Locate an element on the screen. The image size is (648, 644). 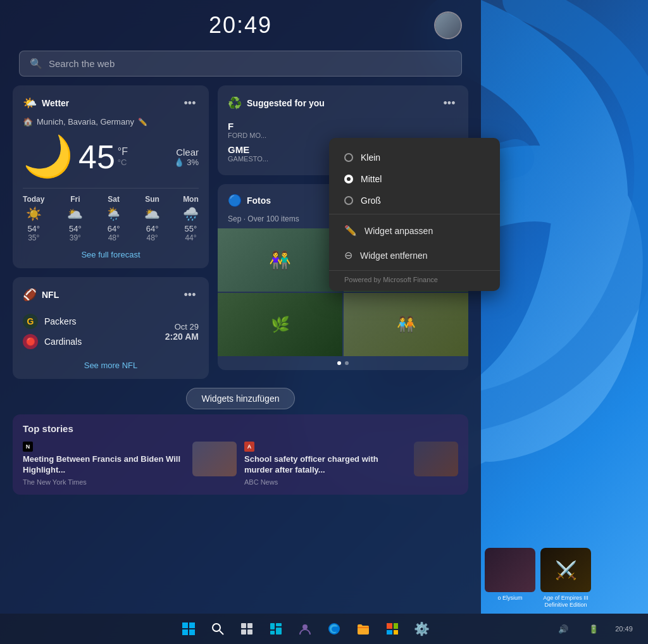
search-bar: 🔍 Search the web is located at coordinates (240, 63).